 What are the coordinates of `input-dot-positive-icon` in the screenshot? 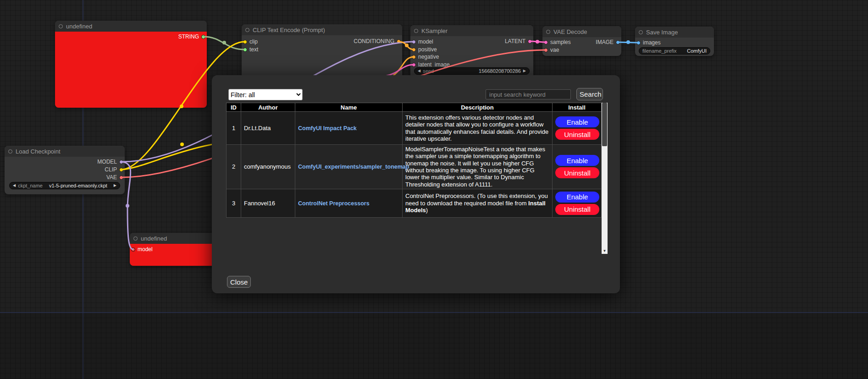 It's located at (414, 49).